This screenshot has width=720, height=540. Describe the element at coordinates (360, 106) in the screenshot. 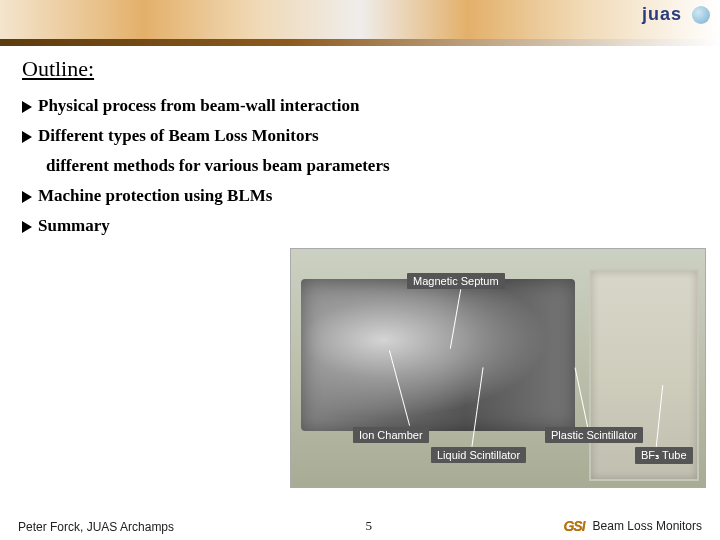

I see `bullet-physical-process: Physical process from beam-wall interact…` at that location.